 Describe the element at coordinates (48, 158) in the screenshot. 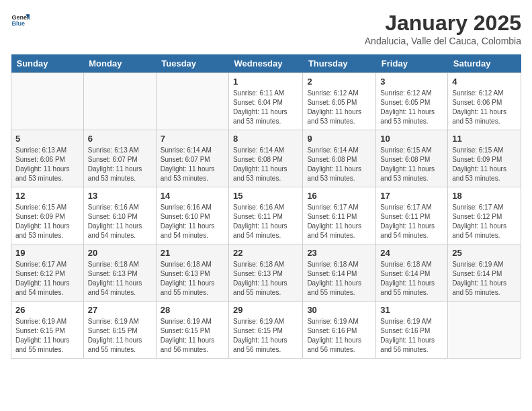

I see `calendar-cell: 5Sunrise: 6:13 AM Sunset: 6:06 PM Daylig…` at that location.